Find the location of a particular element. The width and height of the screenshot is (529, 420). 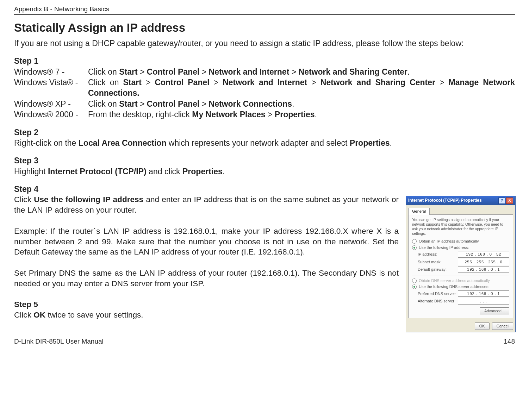

bottom-rule is located at coordinates (264, 336).